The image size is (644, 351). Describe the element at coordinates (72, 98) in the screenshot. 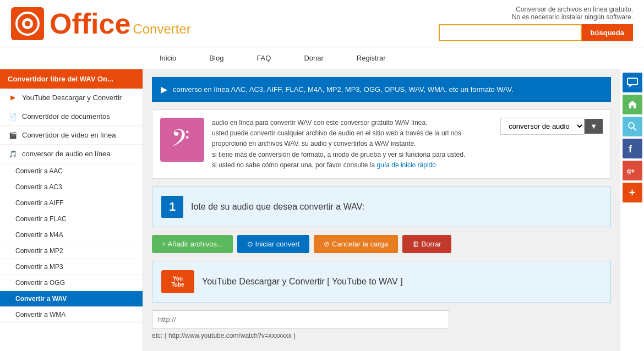

I see `sidebar-item-youtube: ▶ YouTube Descargar y Convertir` at that location.